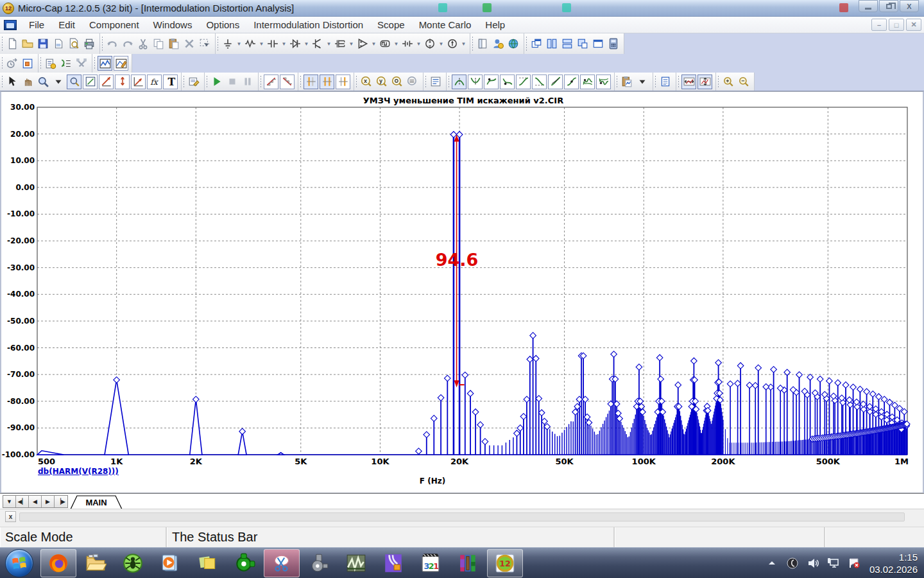  What do you see at coordinates (598, 44) in the screenshot?
I see `maximize-window-icon` at bounding box center [598, 44].